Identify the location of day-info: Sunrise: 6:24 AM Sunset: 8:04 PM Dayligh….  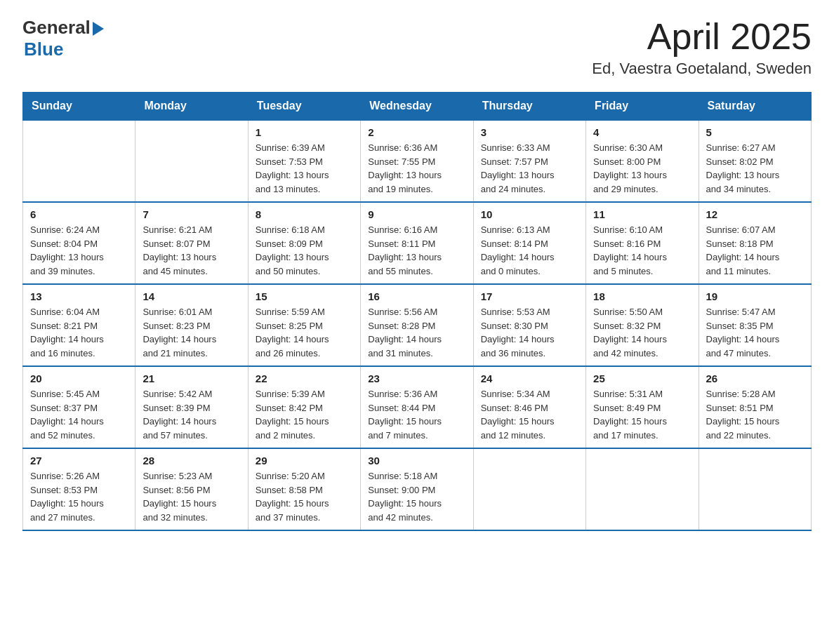
(79, 250).